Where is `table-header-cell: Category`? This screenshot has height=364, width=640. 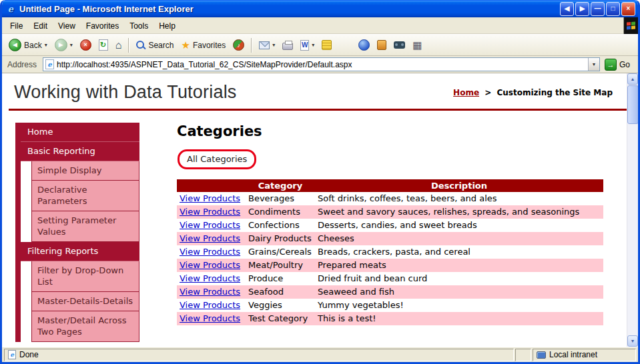 table-header-cell: Category is located at coordinates (280, 185).